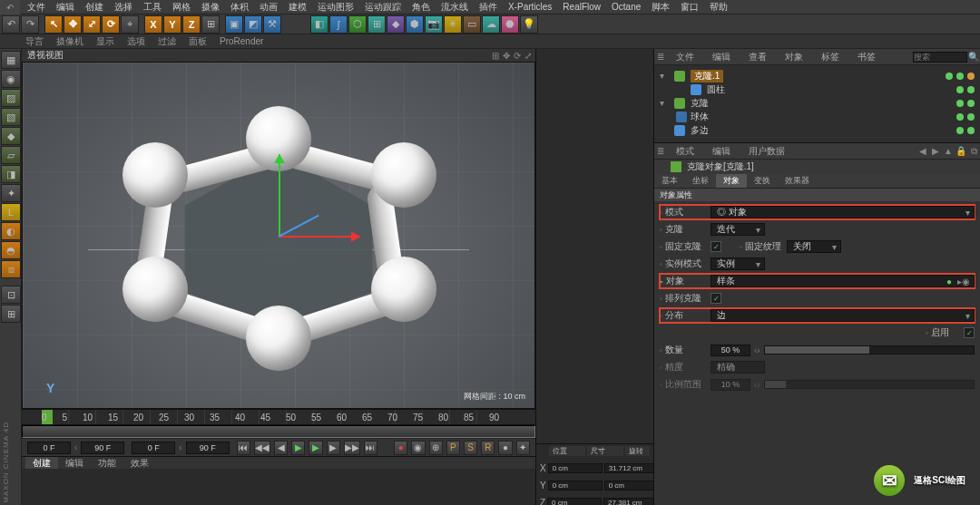 The width and height of the screenshot is (980, 505). Describe the element at coordinates (281, 448) in the screenshot. I see `prev-frame-button: ◀` at that location.